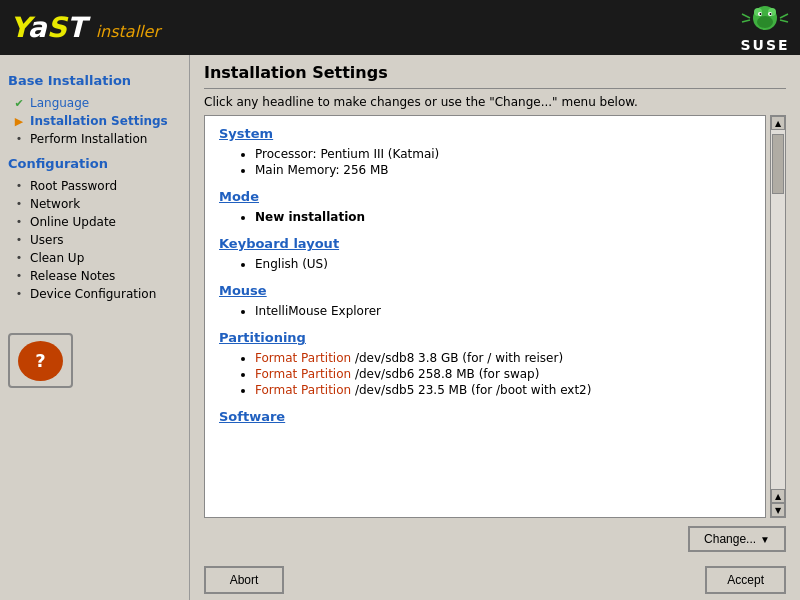  Describe the element at coordinates (94, 139) in the screenshot. I see `sidebar-item-perform-installation: • Perform Installation` at that location.